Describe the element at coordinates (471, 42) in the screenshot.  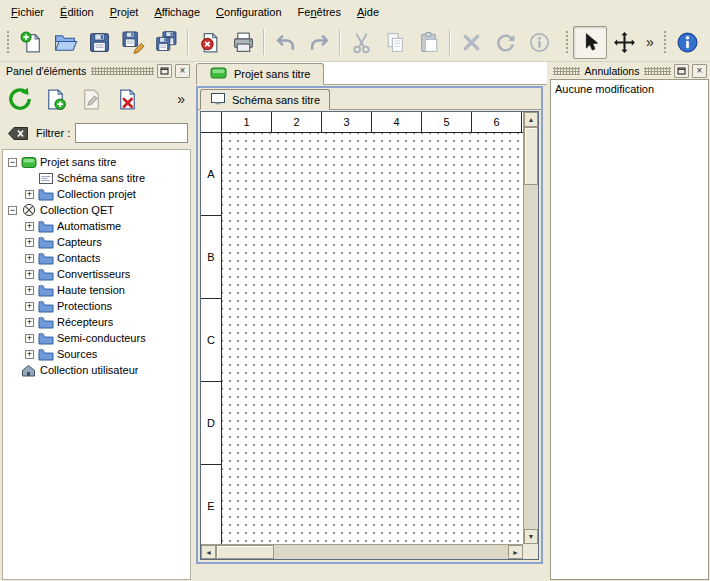
I see `delete-button` at that location.